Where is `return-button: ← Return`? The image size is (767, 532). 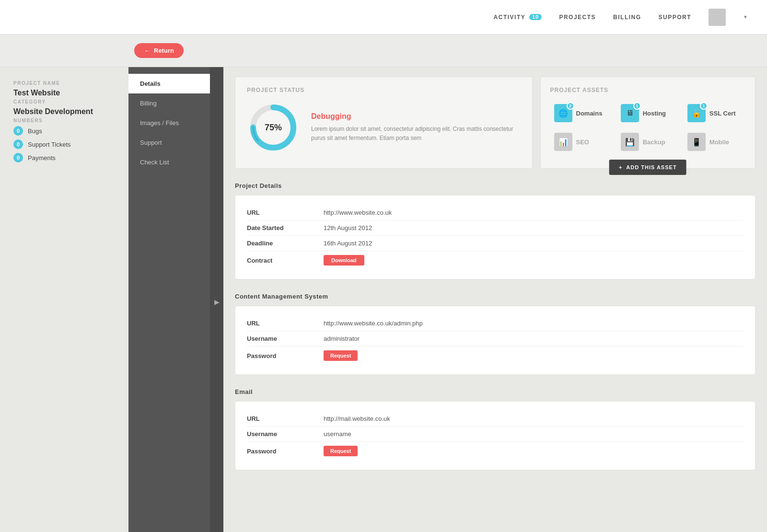 return-button: ← Return is located at coordinates (159, 51).